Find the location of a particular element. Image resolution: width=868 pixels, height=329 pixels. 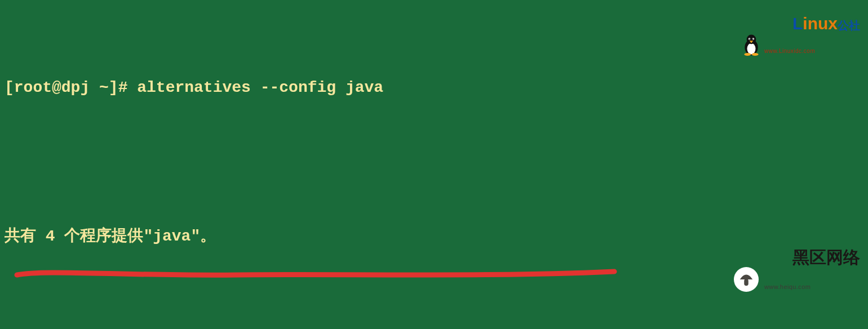

summary-line: 共有 4 个程序提供"java"。 is located at coordinates (434, 237).